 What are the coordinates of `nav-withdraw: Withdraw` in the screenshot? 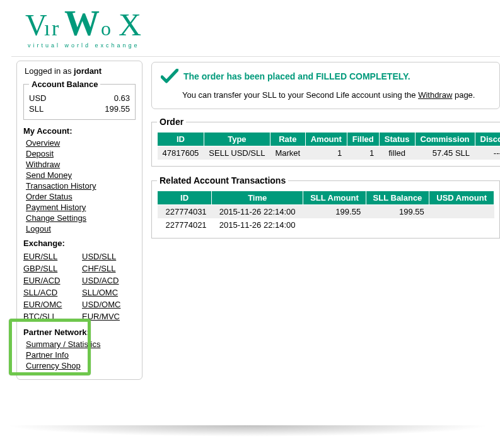 It's located at (43, 164).